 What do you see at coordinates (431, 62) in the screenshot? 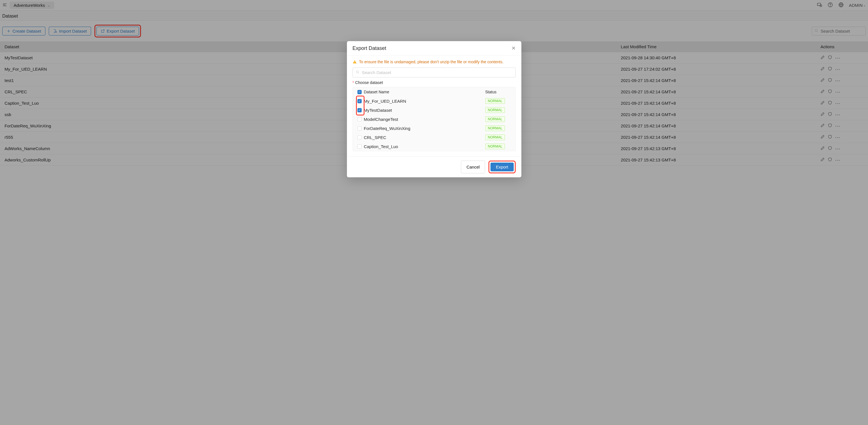
I see `warning-text: To ensure the file is undamaged, please …` at bounding box center [431, 62].